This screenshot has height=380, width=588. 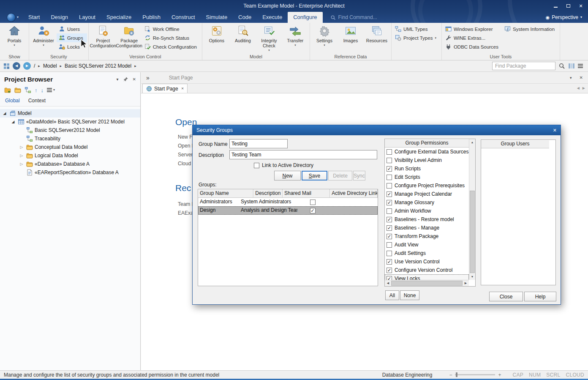 What do you see at coordinates (518, 375) in the screenshot?
I see `status-indicator: CAP` at bounding box center [518, 375].